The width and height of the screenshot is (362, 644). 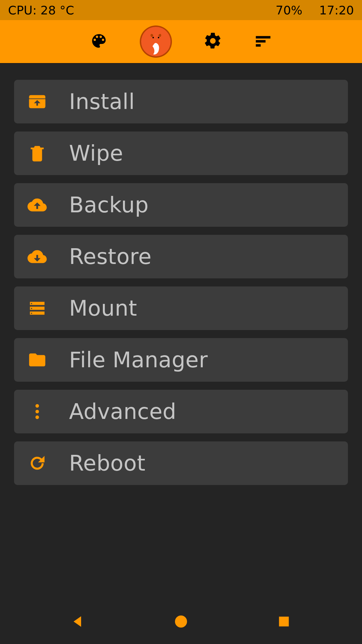 I want to click on menu-wipe: Wipe, so click(x=181, y=153).